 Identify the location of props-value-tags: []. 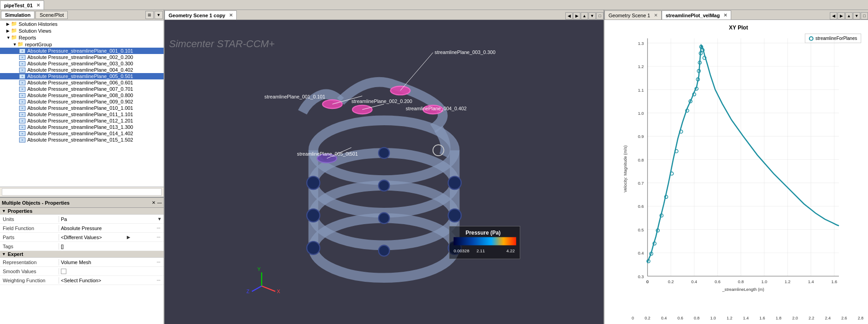
(111, 246).